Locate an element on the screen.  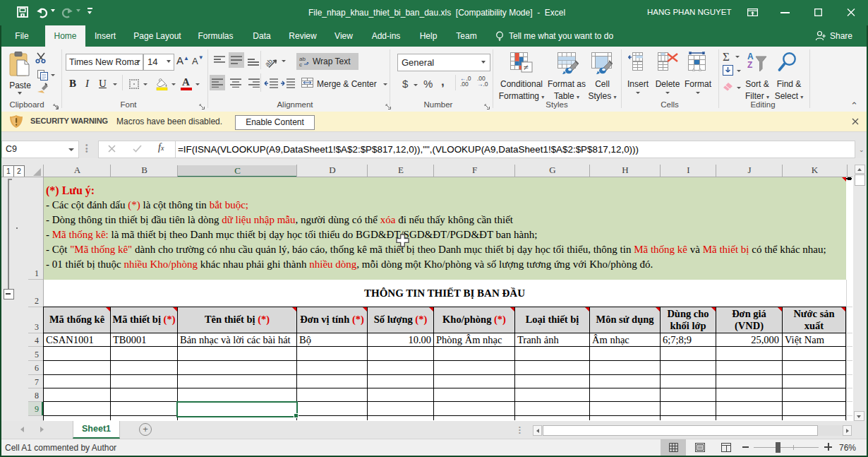
svg-text: c is located at coordinates (301, 64).